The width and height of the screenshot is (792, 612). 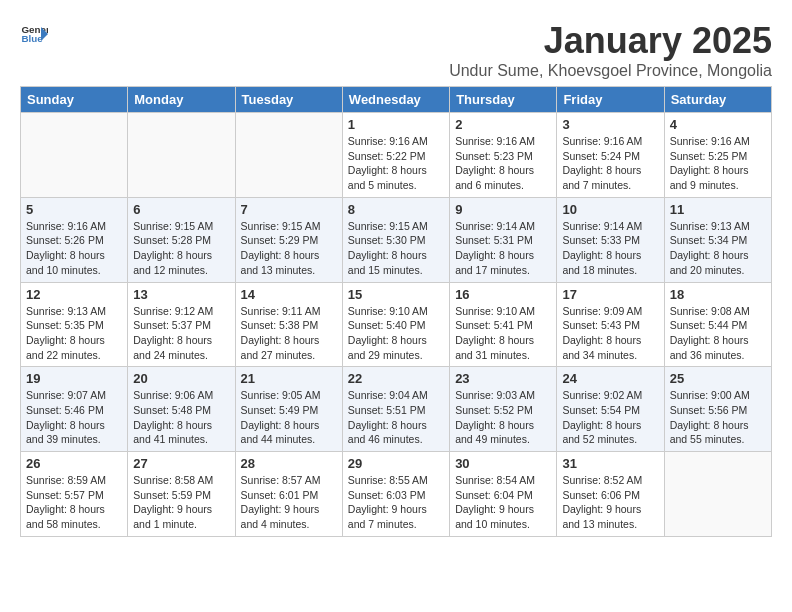 I want to click on weekday-header: Friday, so click(x=610, y=100).